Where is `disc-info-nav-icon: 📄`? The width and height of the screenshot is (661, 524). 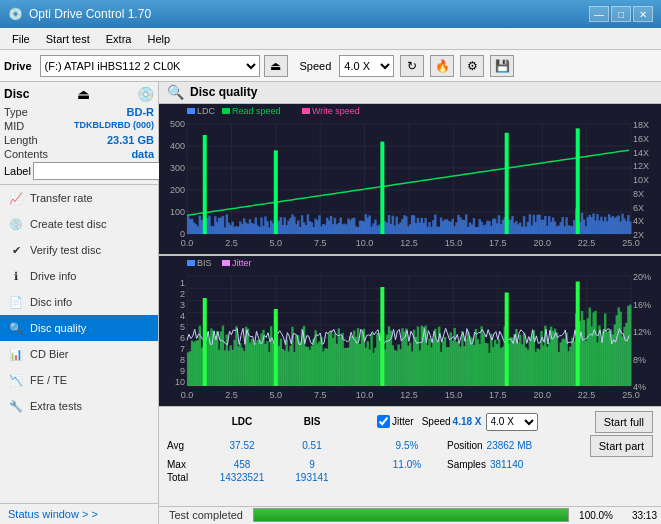 disc-info-nav-icon: 📄 is located at coordinates (16, 302).